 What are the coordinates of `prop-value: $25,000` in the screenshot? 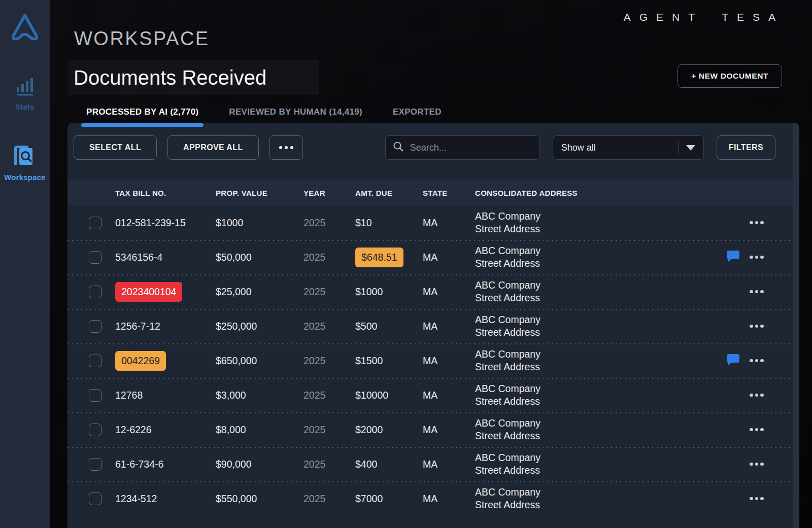 It's located at (233, 292).